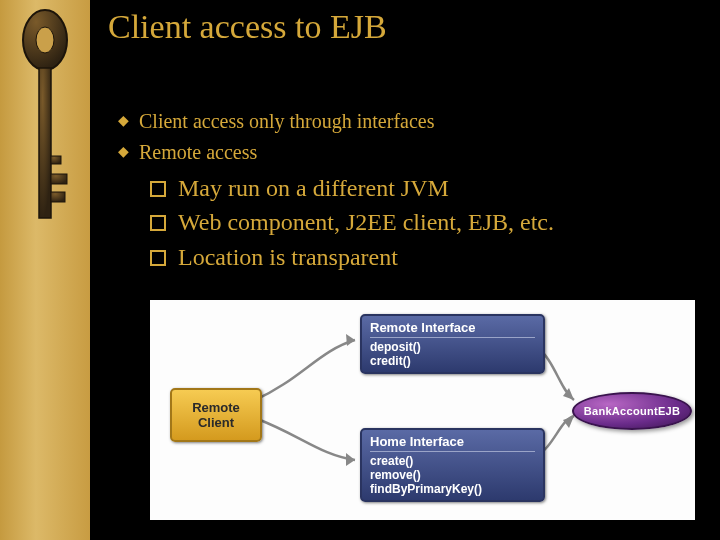 This screenshot has height=540, width=720. I want to click on sub-bullet-item: May run on a different JVM, so click(352, 188).